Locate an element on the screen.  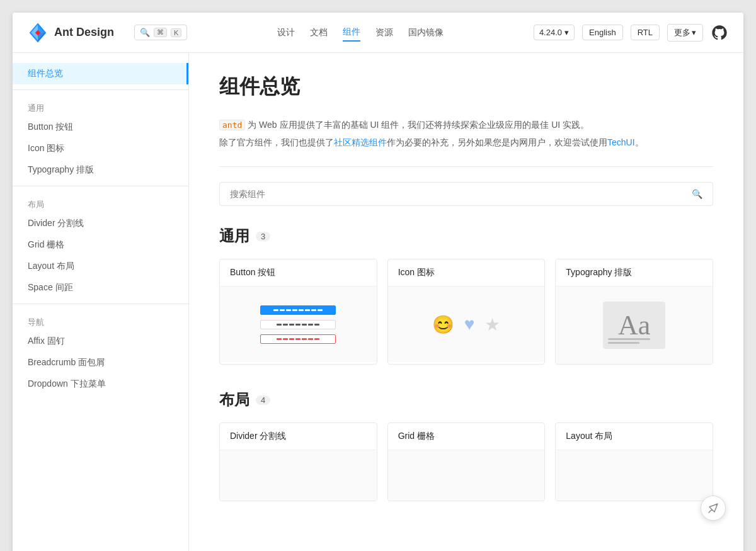
icon-preview-wrap: 😊 ♥ ★ is located at coordinates (466, 325).